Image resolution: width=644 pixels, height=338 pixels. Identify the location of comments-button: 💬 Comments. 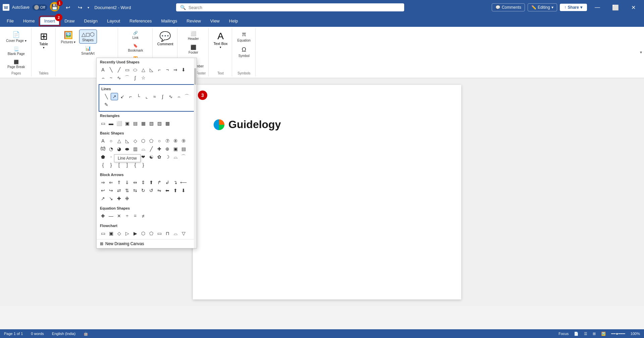
(508, 7).